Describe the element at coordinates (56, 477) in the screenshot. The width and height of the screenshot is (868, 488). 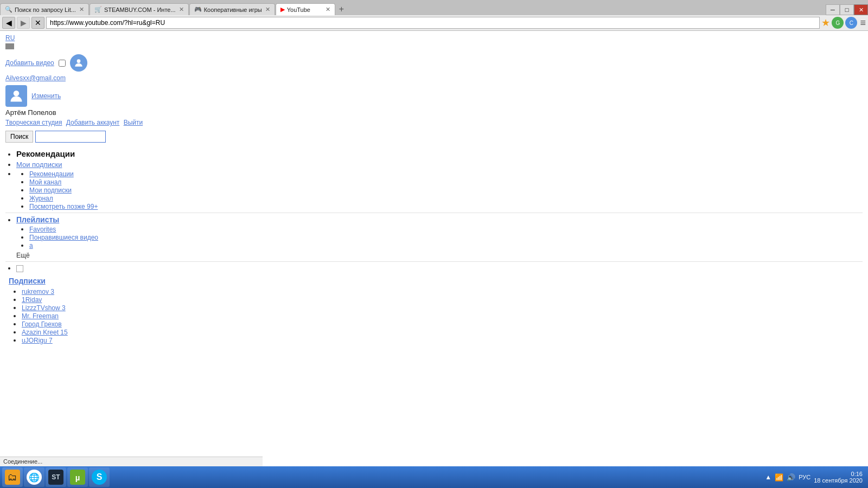
I see `taskbar-apps: 🗂 🌐 ST µ S` at that location.